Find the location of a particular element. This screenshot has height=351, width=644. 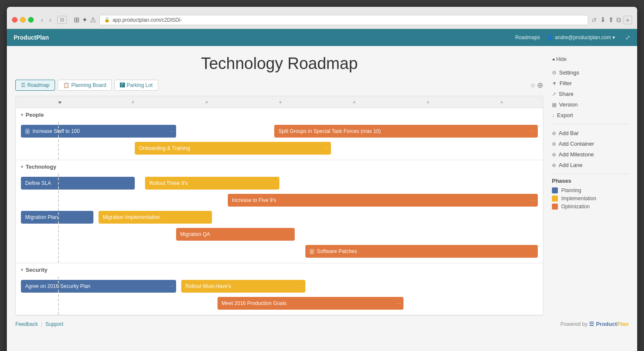

bar-label: Increase Staff to 100 is located at coordinates (56, 131).